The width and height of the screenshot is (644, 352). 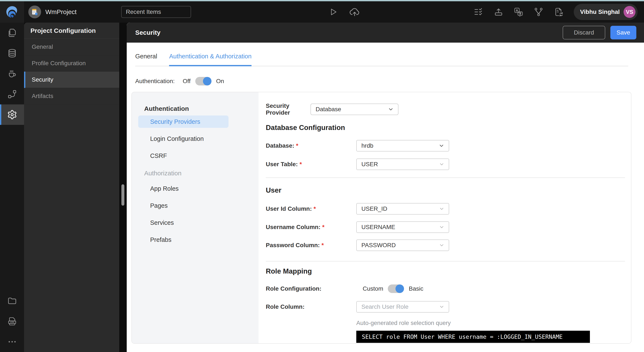 I want to click on project-icon, so click(x=34, y=12).